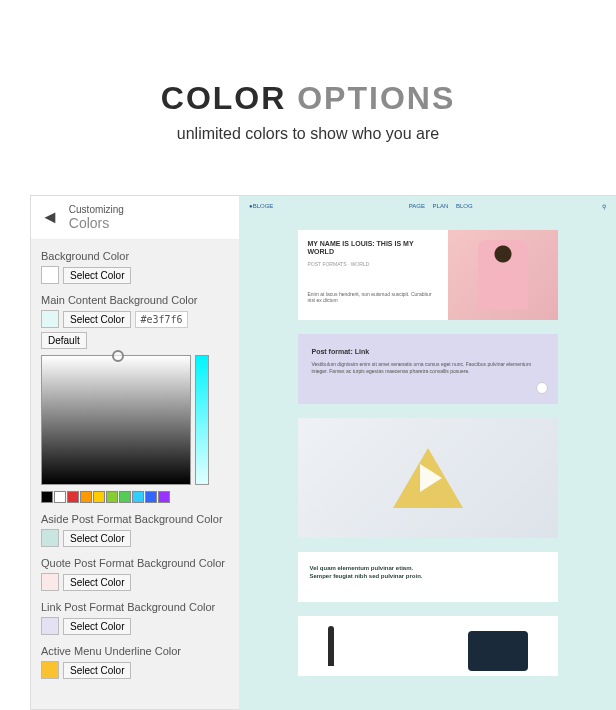 This screenshot has width=616, height=710. What do you see at coordinates (135, 256) in the screenshot?
I see `field-label: Background Color` at bounding box center [135, 256].